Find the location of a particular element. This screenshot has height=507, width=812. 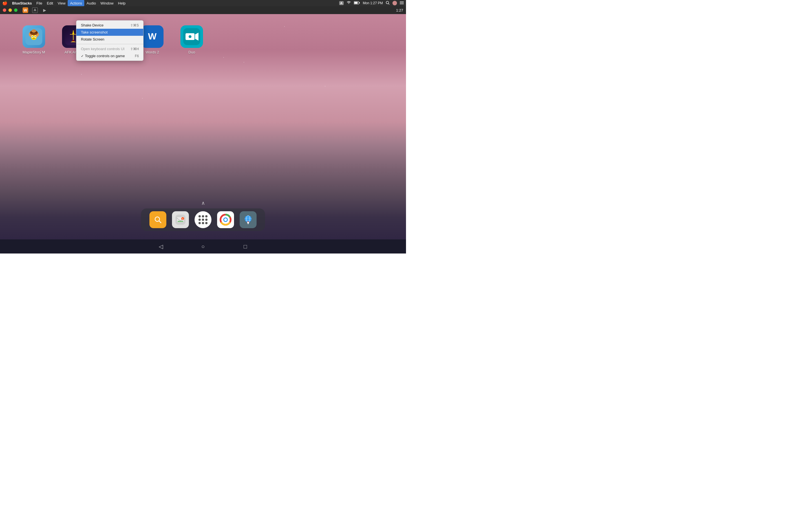

dock-apps-button is located at coordinates (203, 220).